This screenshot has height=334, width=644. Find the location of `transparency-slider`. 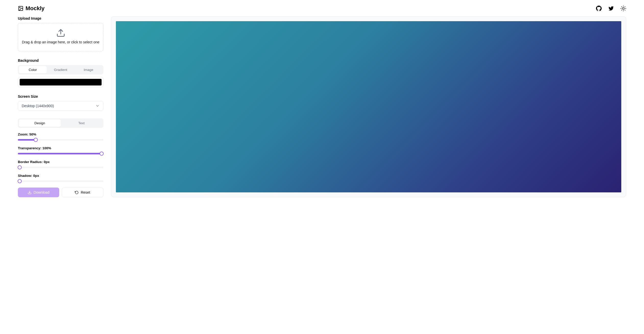

transparency-slider is located at coordinates (61, 154).